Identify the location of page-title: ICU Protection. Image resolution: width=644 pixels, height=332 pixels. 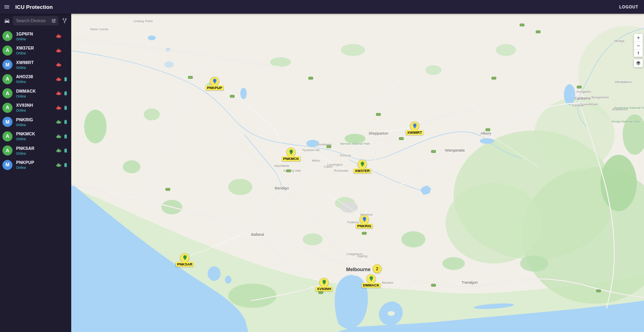
(34, 7).